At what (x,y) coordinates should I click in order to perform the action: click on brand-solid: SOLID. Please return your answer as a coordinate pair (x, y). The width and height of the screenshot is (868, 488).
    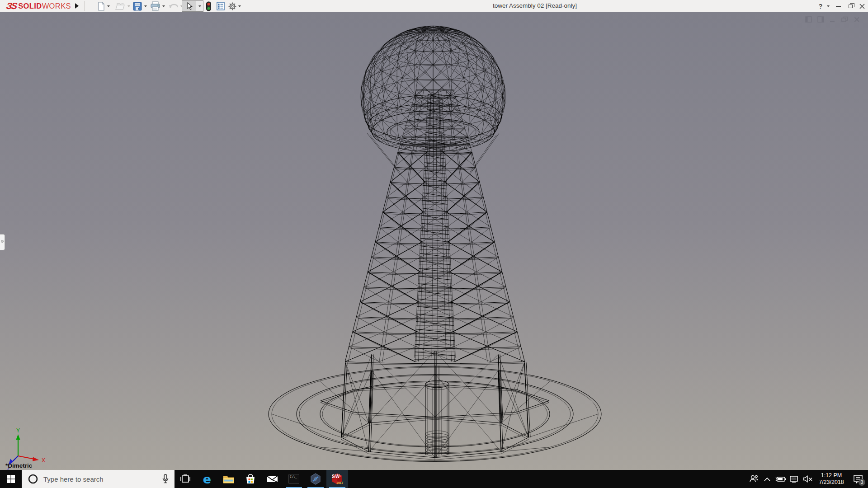
    Looking at the image, I should click on (30, 6).